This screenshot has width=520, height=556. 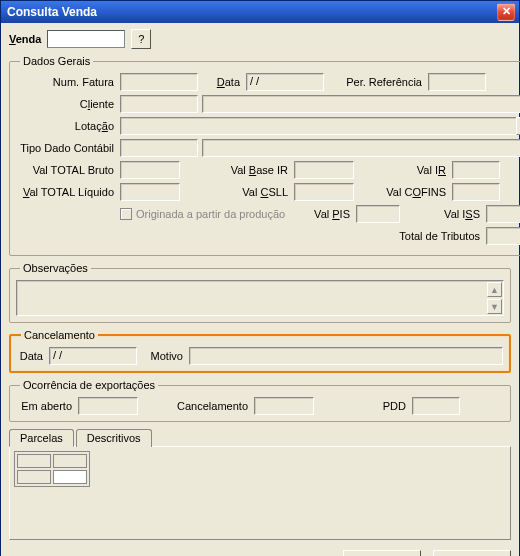 What do you see at coordinates (476, 192) in the screenshot?
I see `field-val-cofins` at bounding box center [476, 192].